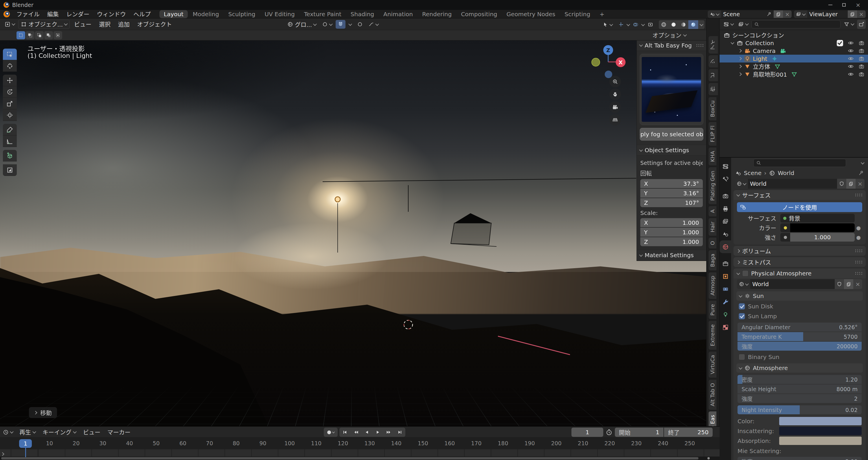  Describe the element at coordinates (840, 43) in the screenshot. I see `collection-checkbox` at that location.